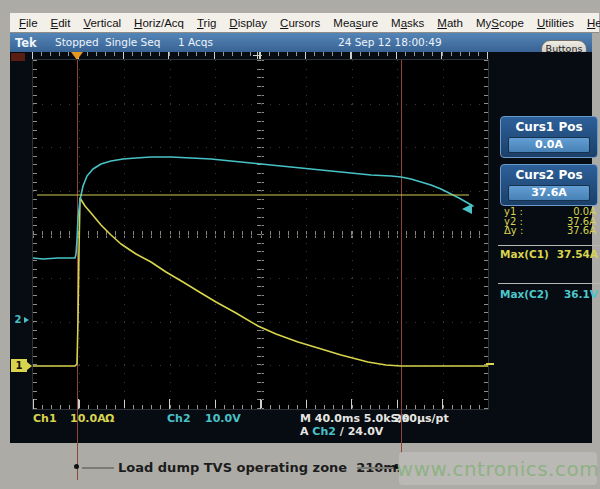 The image size is (600, 489). Describe the element at coordinates (102, 23) in the screenshot. I see `menu-item-vertical: Vertical` at that location.